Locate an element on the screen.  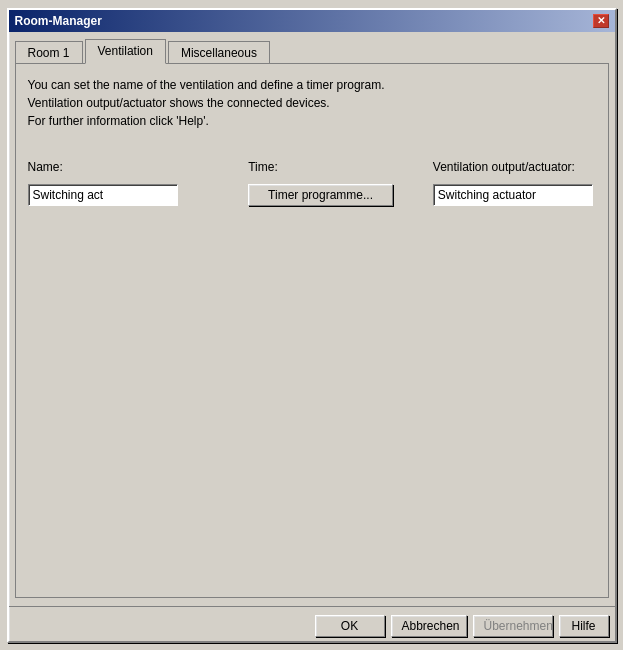
name-label: Name: is located at coordinates (118, 167).